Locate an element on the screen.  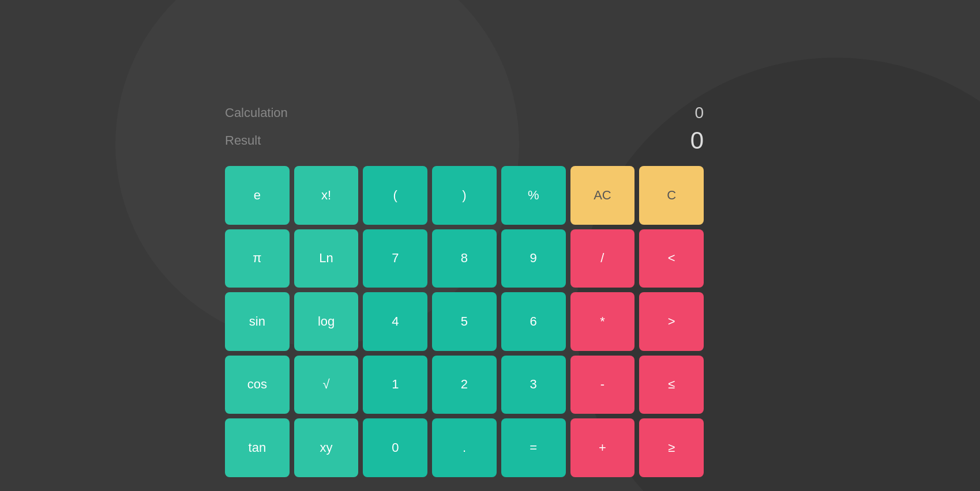
btn-xy: xy is located at coordinates (326, 448).